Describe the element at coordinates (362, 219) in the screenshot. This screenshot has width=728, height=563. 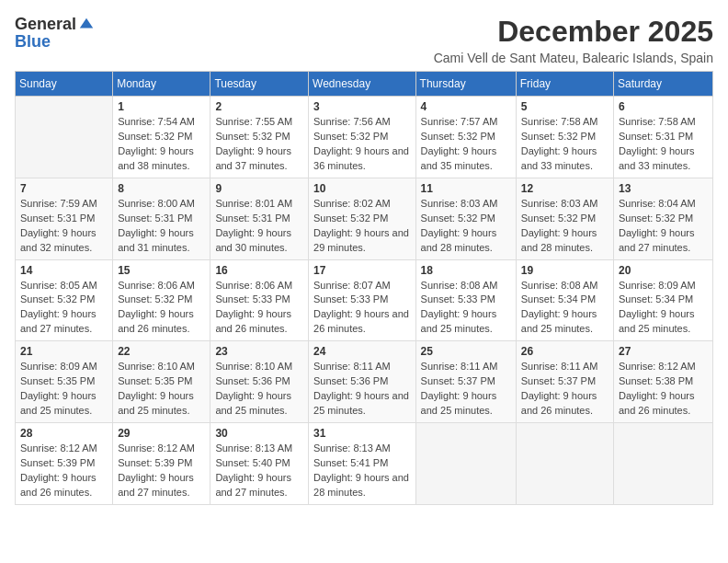
I see `calendar-cell: 10Sunrise: 8:02 AMSunset: 5:32 PMDayligh…` at that location.